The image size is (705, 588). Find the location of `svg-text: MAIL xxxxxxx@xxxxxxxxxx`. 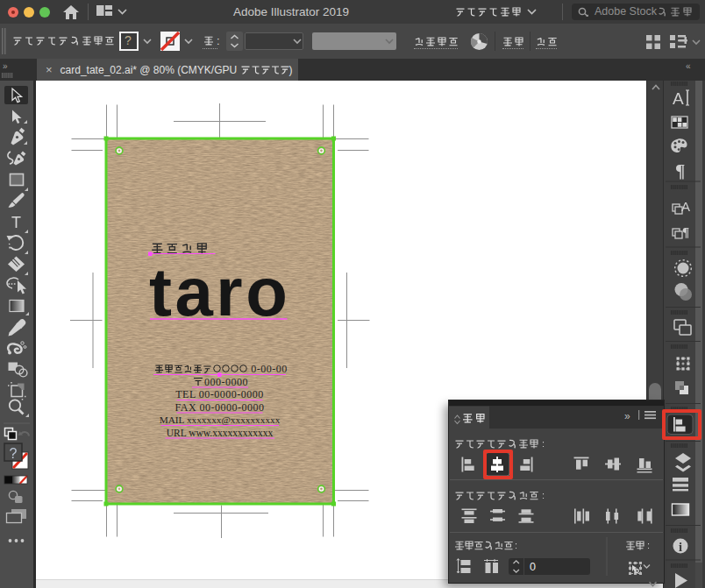

svg-text: MAIL xxxxxxx@xxxxxxxxxx is located at coordinates (220, 420).